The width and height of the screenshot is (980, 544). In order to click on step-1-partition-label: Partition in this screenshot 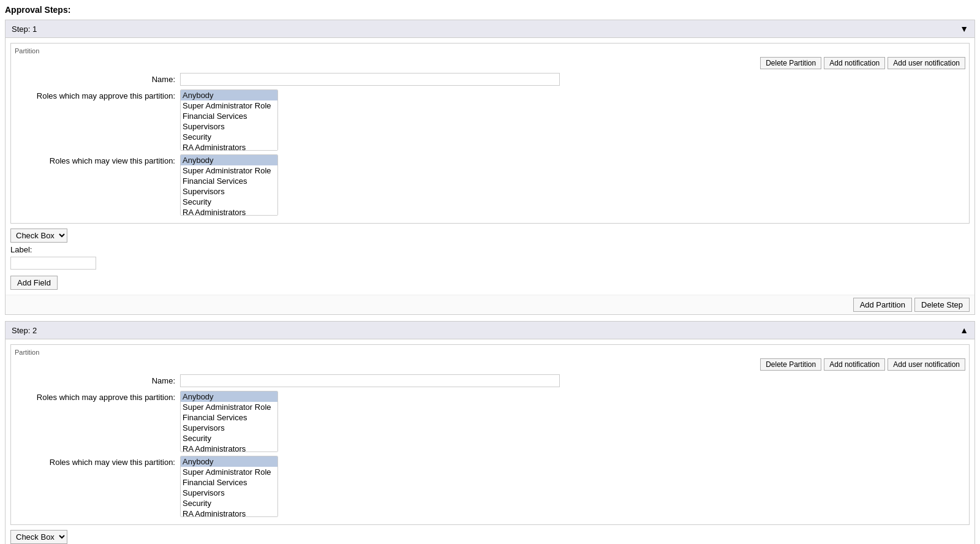, I will do `click(490, 51)`.